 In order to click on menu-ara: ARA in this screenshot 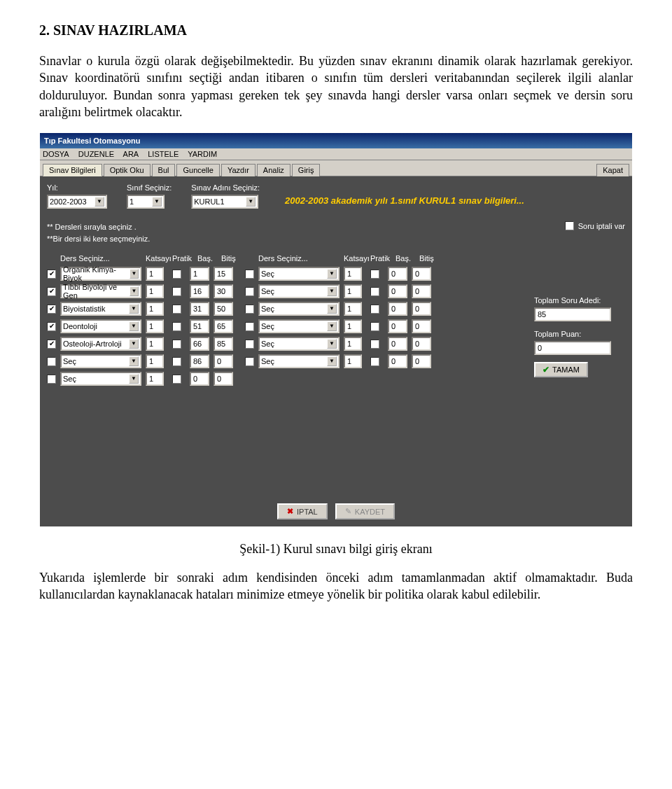, I will do `click(132, 154)`.